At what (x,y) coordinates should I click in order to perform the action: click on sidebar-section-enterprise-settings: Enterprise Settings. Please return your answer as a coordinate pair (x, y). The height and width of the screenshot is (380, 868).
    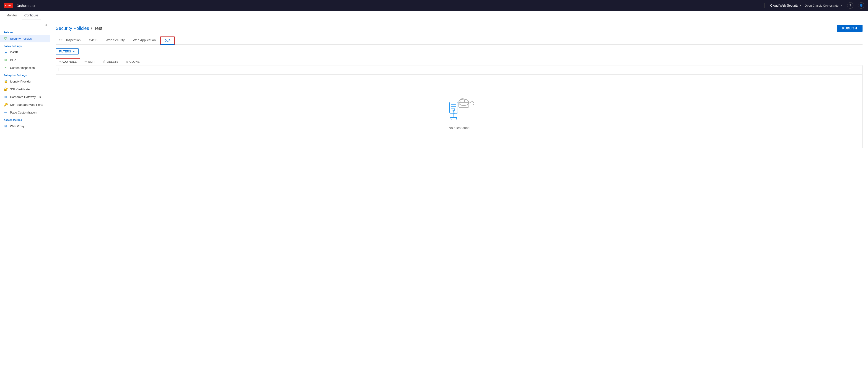
    Looking at the image, I should click on (25, 74).